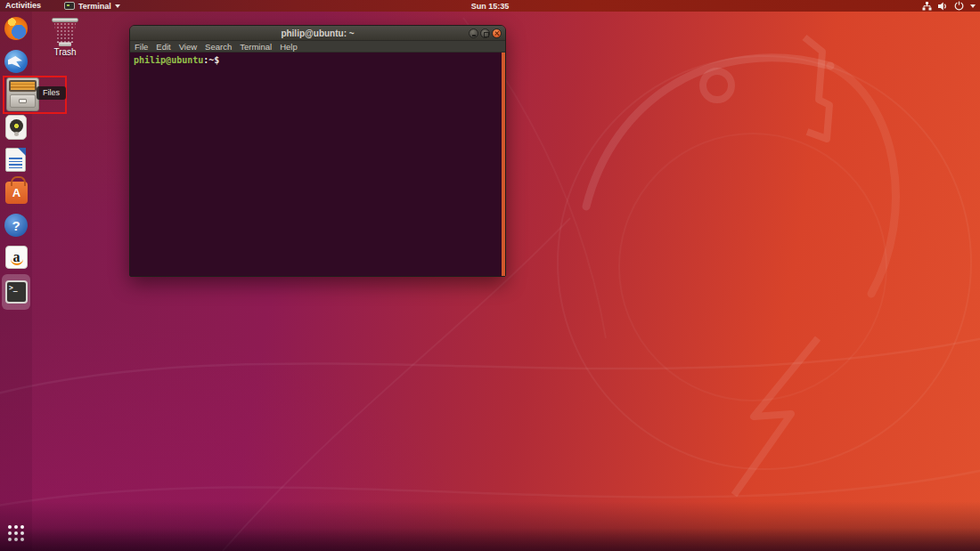  Describe the element at coordinates (23, 101) in the screenshot. I see `files-icon-front-drawer` at that location.